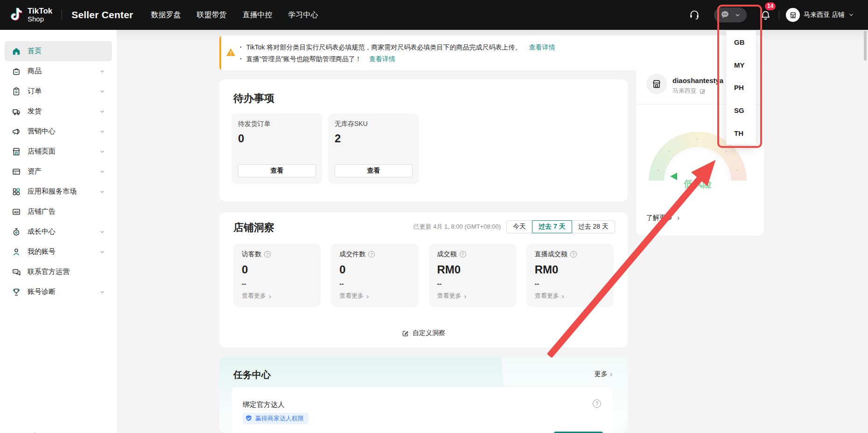 The height and width of the screenshot is (433, 868). What do you see at coordinates (373, 148) in the screenshot?
I see `todo-tile-out-of-stock: 无库存SKU 2 查看` at bounding box center [373, 148].